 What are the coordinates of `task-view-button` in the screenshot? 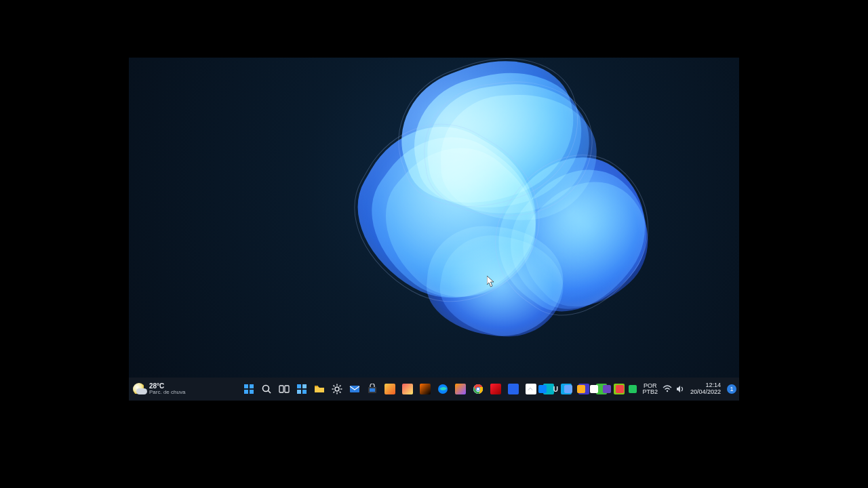 It's located at (284, 389).